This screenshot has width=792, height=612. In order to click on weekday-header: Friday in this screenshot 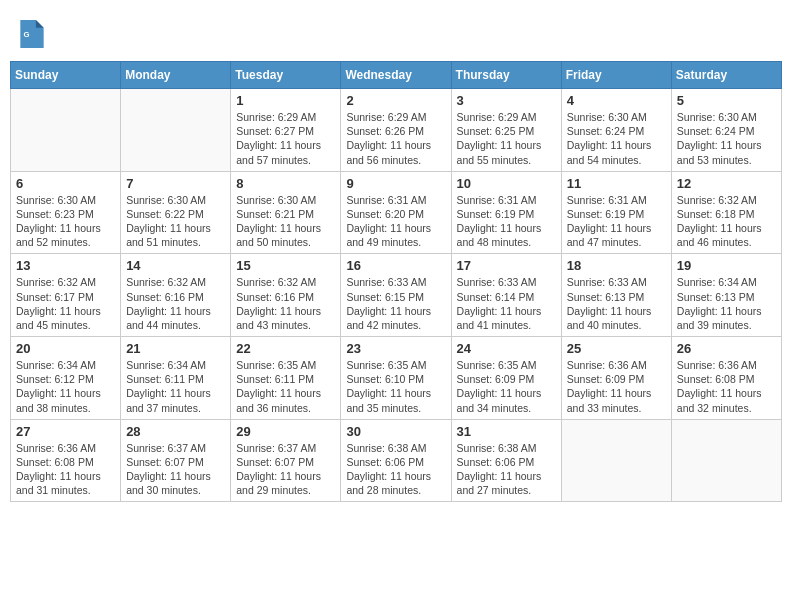, I will do `click(616, 76)`.